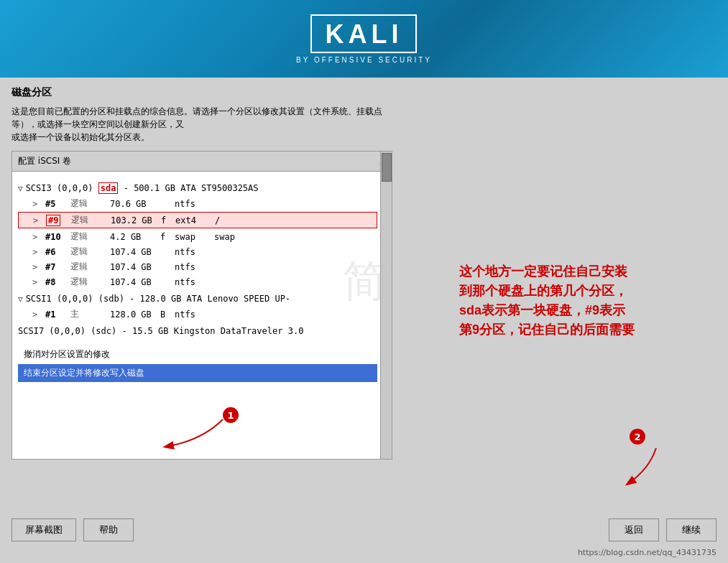 The width and height of the screenshot is (728, 563). What do you see at coordinates (109, 188) in the screenshot?
I see `disk1-id: sda` at bounding box center [109, 188].